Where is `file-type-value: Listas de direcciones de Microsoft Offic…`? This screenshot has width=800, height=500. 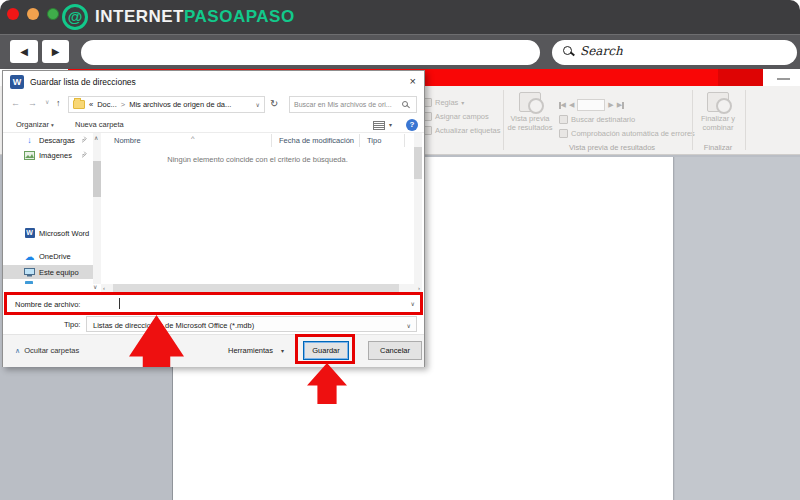 file-type-value: Listas de direcciones de Microsoft Offic… is located at coordinates (174, 326).